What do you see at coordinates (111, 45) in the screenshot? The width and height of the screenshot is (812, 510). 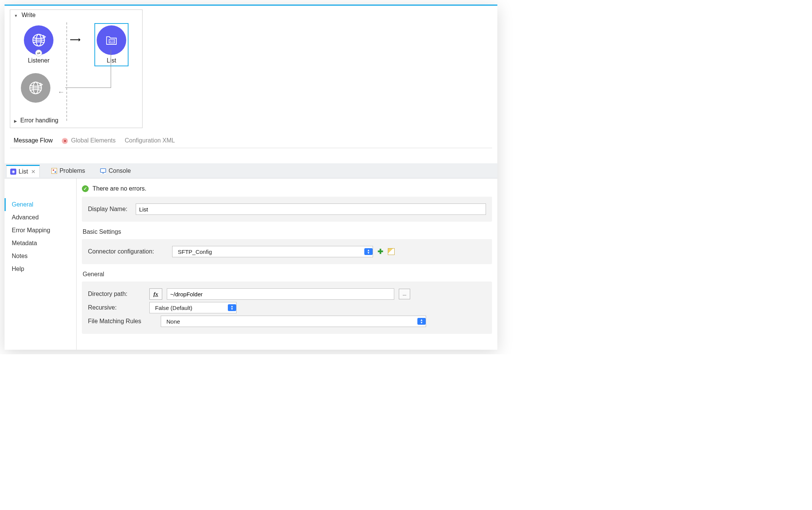 I see `flow-node-list-selected: SFTP List` at bounding box center [111, 45].